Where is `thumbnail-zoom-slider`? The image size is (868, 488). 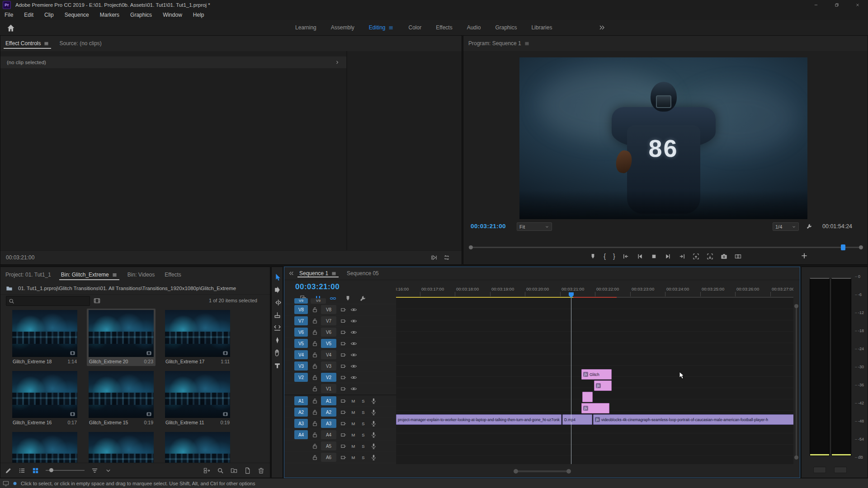 thumbnail-zoom-slider is located at coordinates (65, 470).